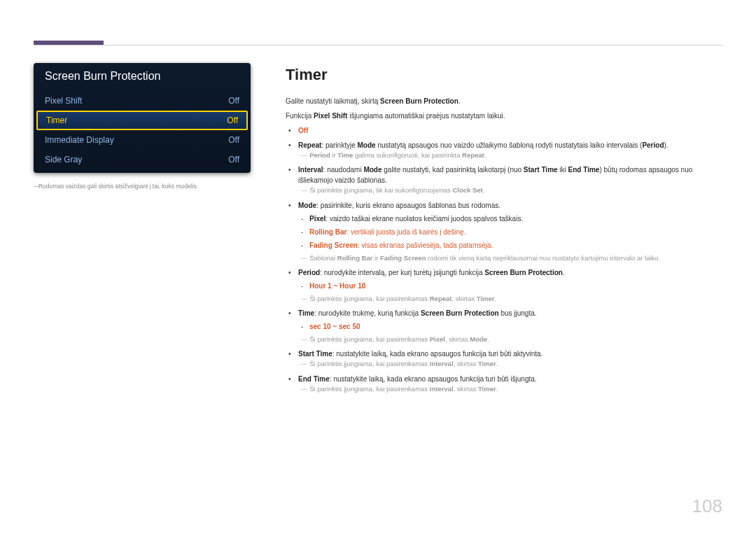 This screenshot has height=534, width=756. Describe the element at coordinates (510, 286) in the screenshot. I see `li-period: Period: nurodykite intervalą, per kurį t…` at that location.